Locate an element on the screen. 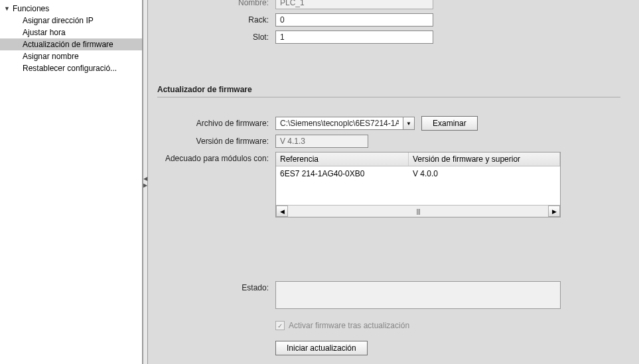 This screenshot has height=364, width=639. label-estado: Estado: is located at coordinates (216, 286).